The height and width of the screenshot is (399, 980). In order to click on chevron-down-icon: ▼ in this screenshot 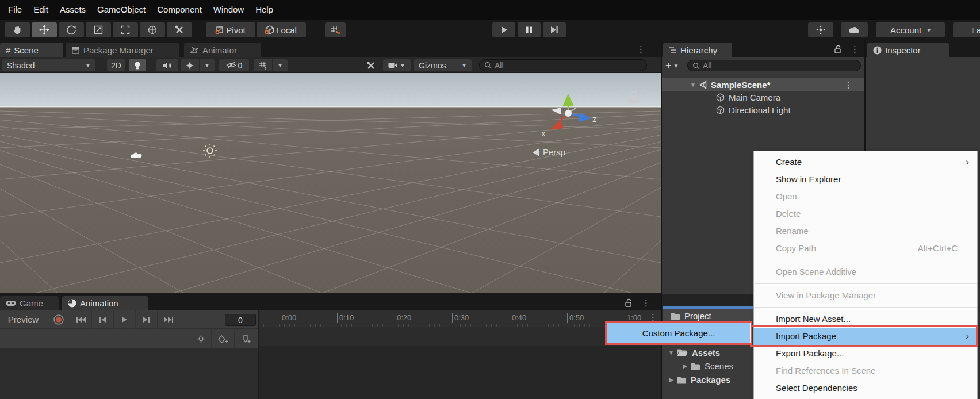, I will do `click(88, 66)`.